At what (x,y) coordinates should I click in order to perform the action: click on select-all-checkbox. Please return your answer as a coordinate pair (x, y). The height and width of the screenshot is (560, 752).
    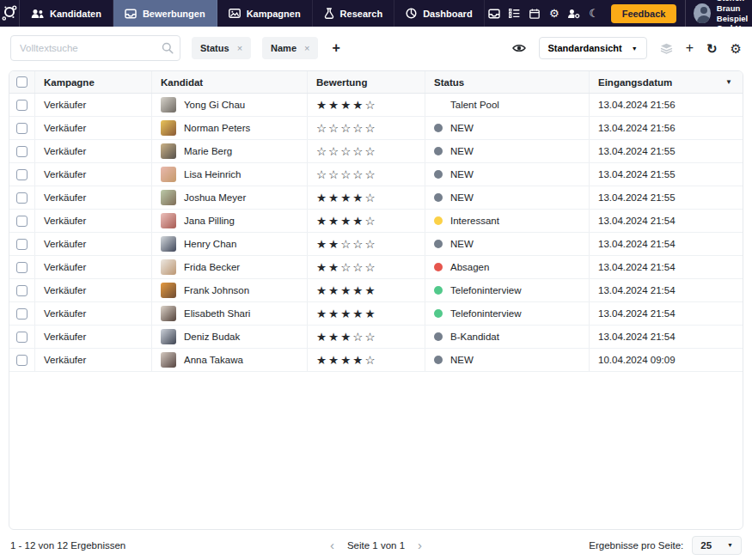
    Looking at the image, I should click on (22, 82).